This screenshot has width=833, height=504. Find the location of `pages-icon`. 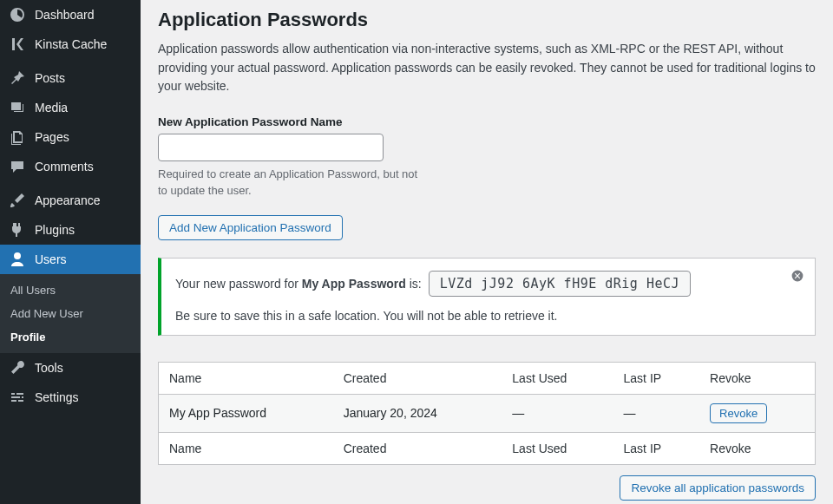

pages-icon is located at coordinates (17, 137).